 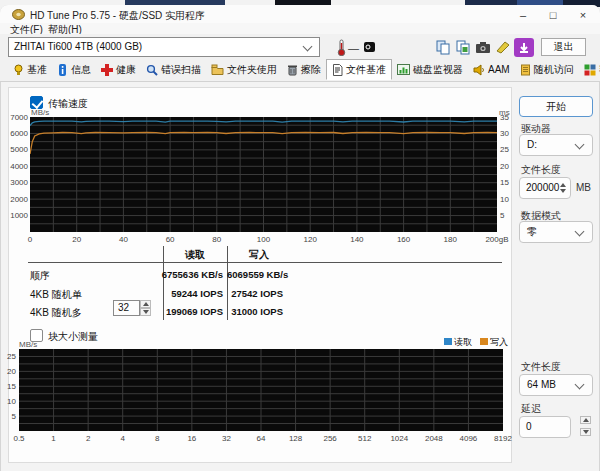 What do you see at coordinates (152, 70) in the screenshot?
I see `error-scan-icon` at bounding box center [152, 70].